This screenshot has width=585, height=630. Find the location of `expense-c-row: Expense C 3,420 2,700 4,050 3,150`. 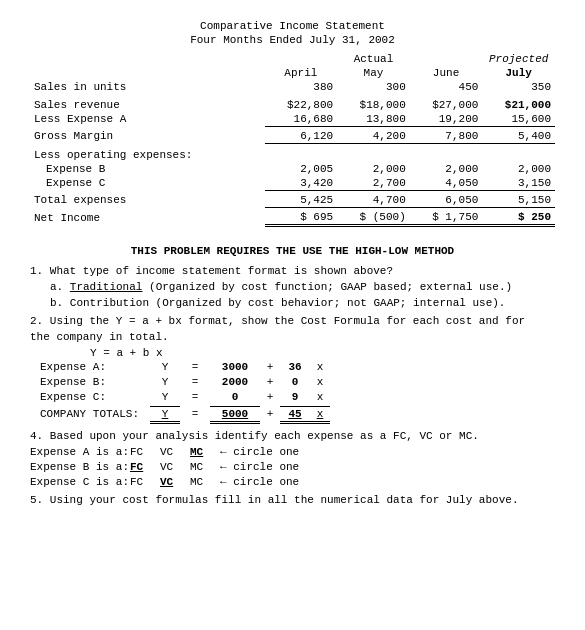

expense-c-row: Expense C 3,420 2,700 4,050 3,150 is located at coordinates (292, 184).